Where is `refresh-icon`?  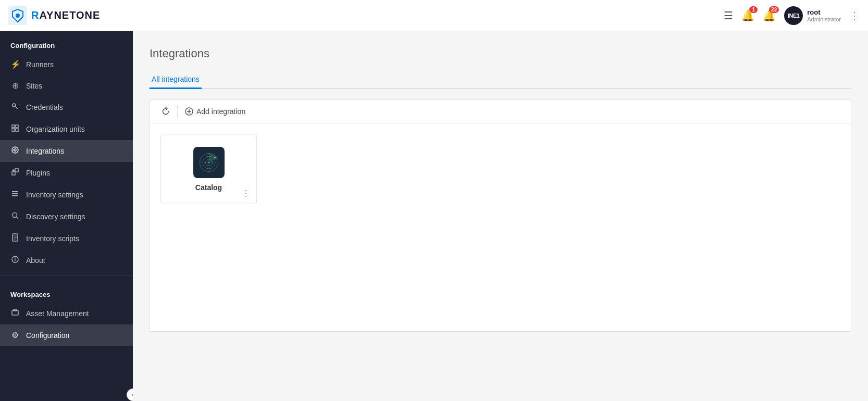 refresh-icon is located at coordinates (166, 111).